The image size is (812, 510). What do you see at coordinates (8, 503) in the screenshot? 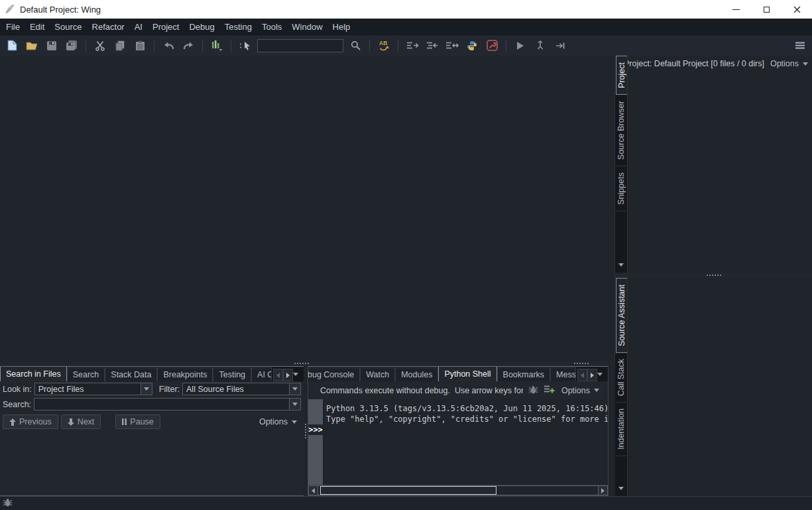
I see `status-bug-icon` at bounding box center [8, 503].